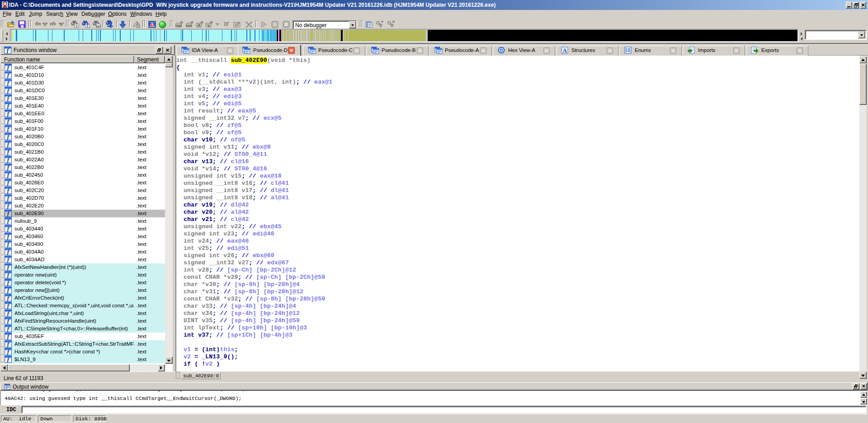 Image resolution: width=868 pixels, height=423 pixels. Describe the element at coordinates (179, 26) in the screenshot. I see `svg-text: CODE` at that location.